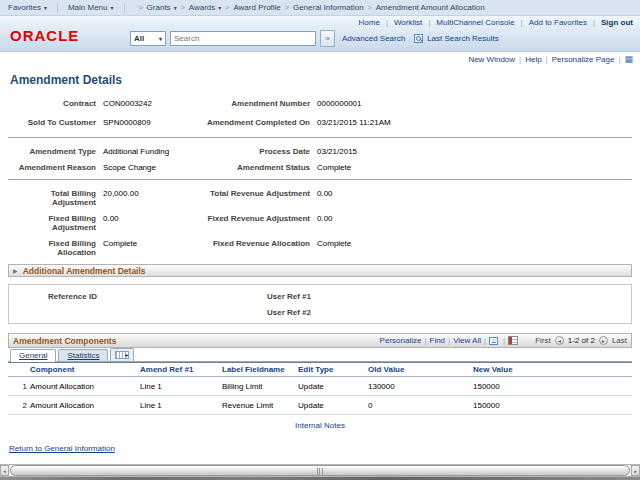 Image resolution: width=640 pixels, height=480 pixels. I want to click on tab-general: General, so click(33, 356).